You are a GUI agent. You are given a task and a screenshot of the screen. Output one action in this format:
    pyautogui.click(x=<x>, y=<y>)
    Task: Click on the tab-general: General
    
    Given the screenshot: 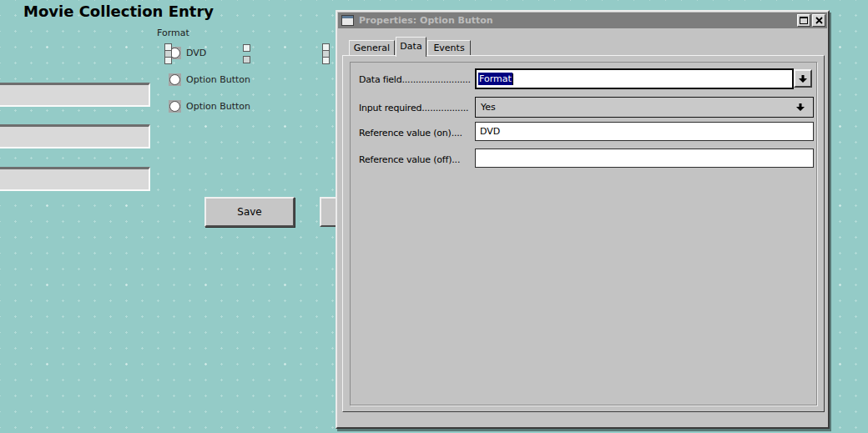 What is the action you would take?
    pyautogui.click(x=372, y=48)
    